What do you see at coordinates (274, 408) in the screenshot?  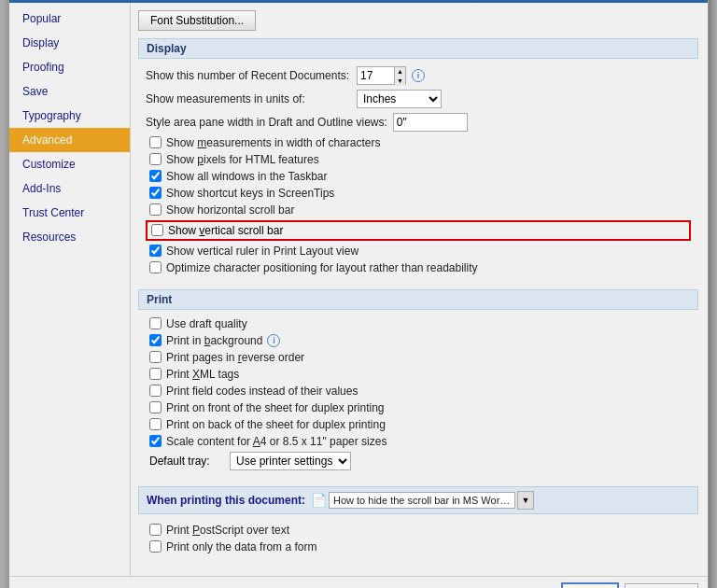 I see `cb-fronttop-label: Print on front of the sheet for duplex p…` at bounding box center [274, 408].